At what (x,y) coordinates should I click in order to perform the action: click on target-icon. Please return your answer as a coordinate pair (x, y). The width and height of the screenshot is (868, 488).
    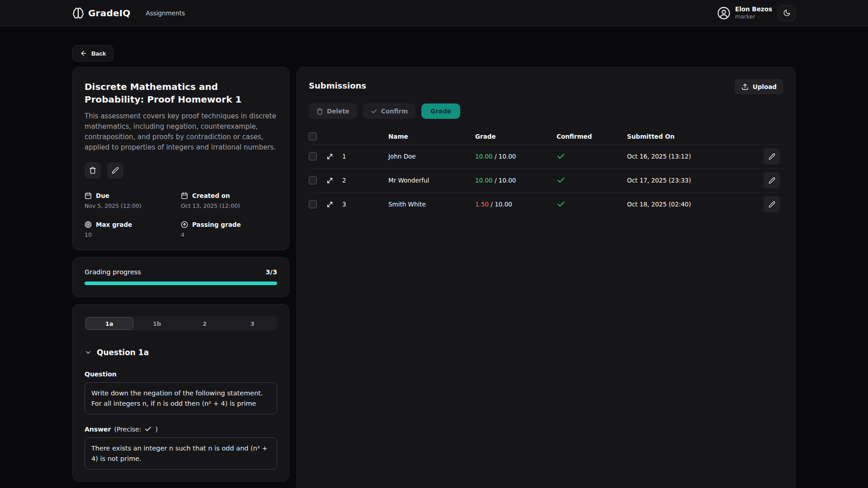
    Looking at the image, I should click on (88, 225).